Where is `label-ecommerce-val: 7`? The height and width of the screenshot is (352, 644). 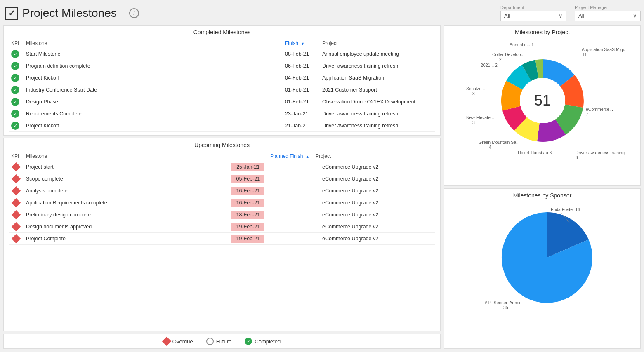
label-ecommerce-val: 7 is located at coordinates (587, 114).